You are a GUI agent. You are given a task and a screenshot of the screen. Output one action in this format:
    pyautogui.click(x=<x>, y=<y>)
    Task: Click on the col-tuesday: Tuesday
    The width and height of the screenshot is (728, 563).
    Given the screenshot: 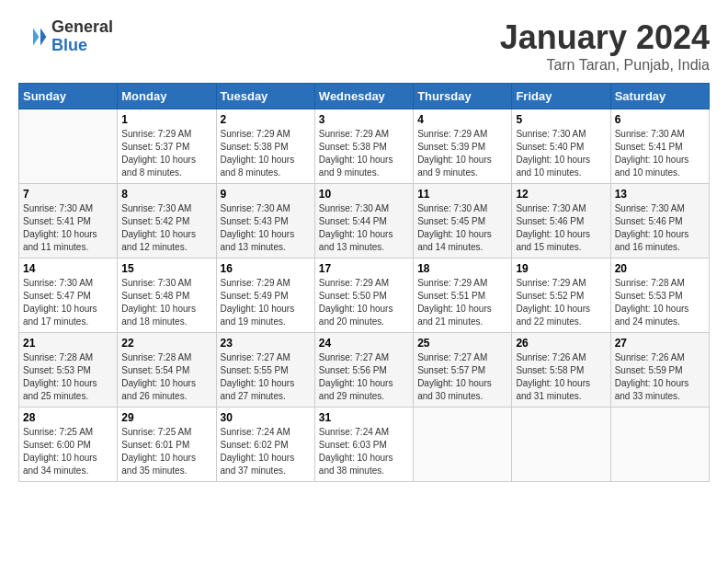 What is the action you would take?
    pyautogui.click(x=265, y=97)
    